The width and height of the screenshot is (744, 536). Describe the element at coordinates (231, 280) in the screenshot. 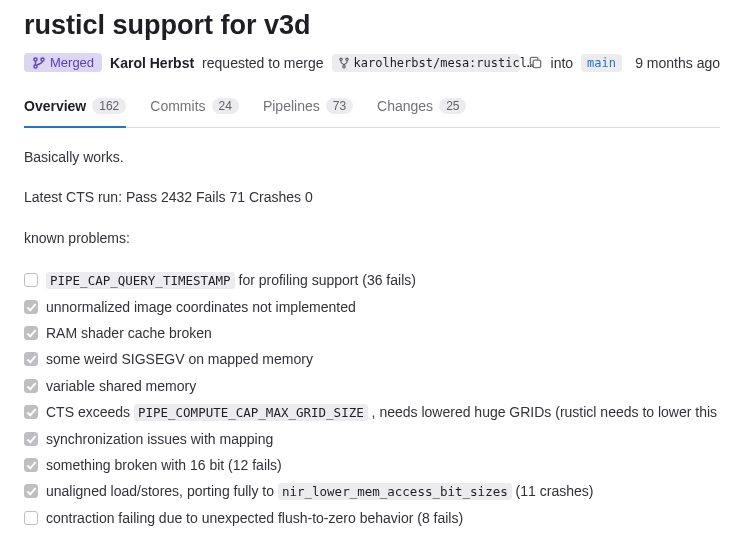

I see `task-text: PIPE_CAP_QUERY_TIMESTAMP for profiling s…` at that location.